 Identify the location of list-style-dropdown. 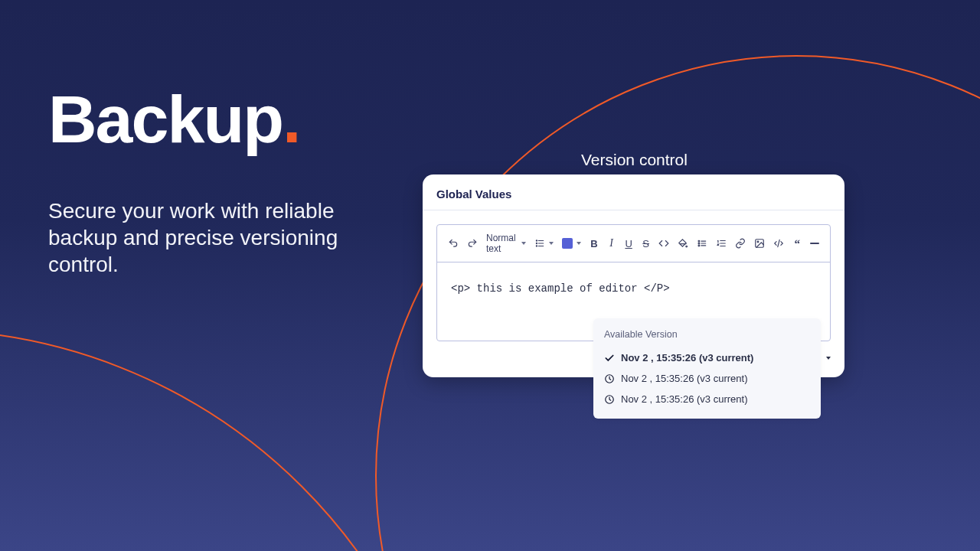
(544, 243).